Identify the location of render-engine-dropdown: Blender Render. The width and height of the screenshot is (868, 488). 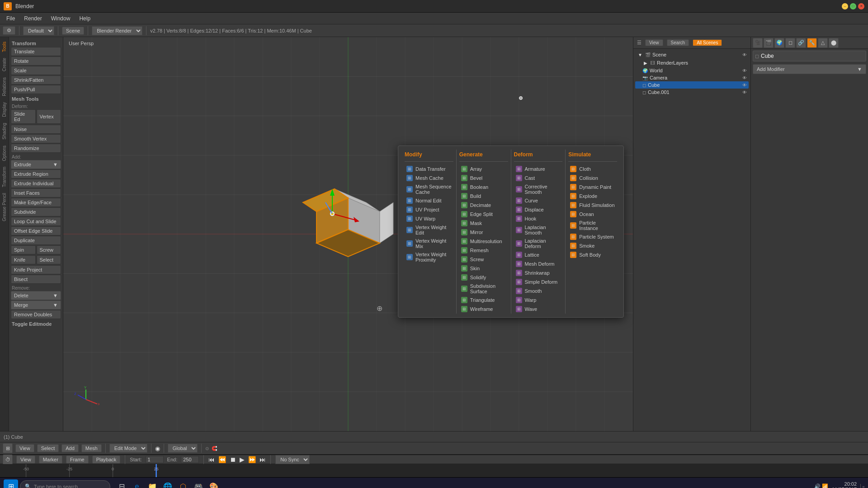
(117, 31).